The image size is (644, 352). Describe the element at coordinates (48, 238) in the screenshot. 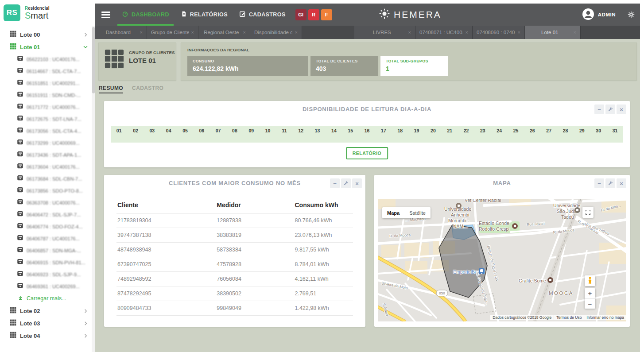

I see `sidebar-meter-item: 06406787 : UC400176...` at that location.